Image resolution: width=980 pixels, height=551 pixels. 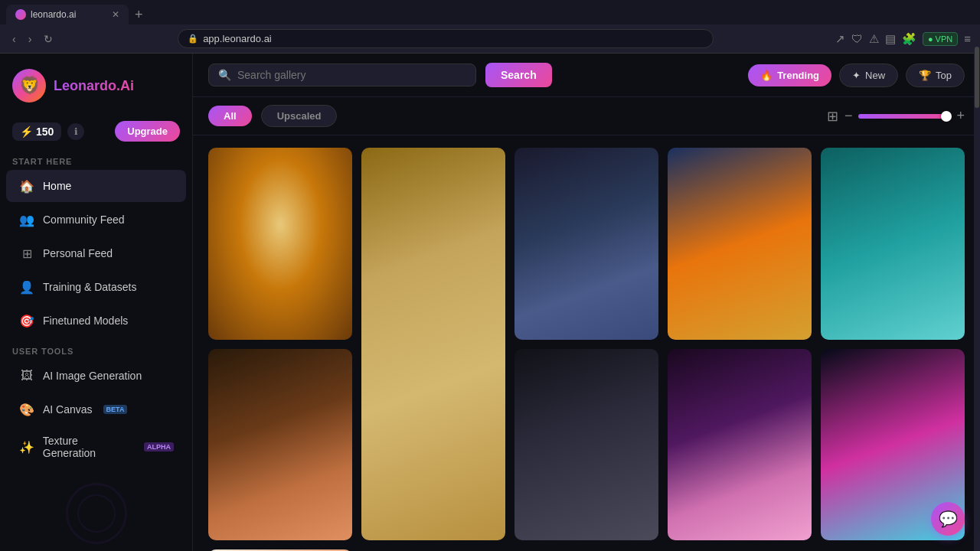 I want to click on lock-icon: 🔒, so click(x=193, y=38).